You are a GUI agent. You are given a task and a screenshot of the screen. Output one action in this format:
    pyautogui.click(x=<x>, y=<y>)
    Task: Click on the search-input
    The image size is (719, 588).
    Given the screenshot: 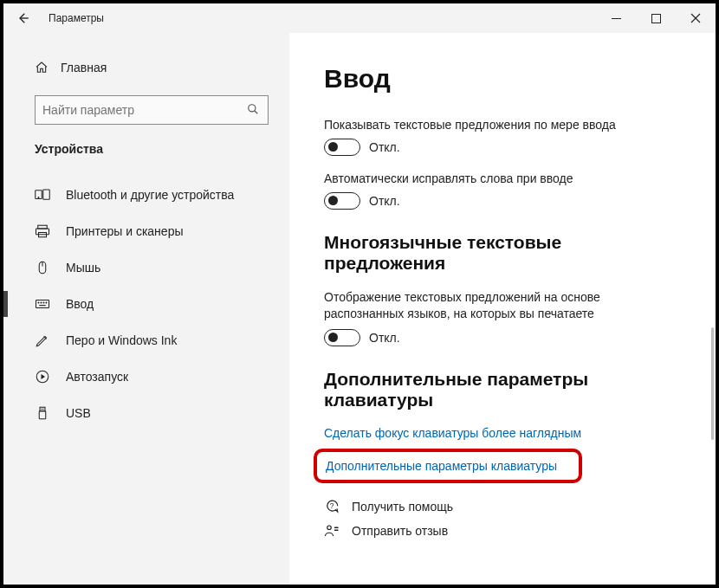 What is the action you would take?
    pyautogui.click(x=137, y=110)
    